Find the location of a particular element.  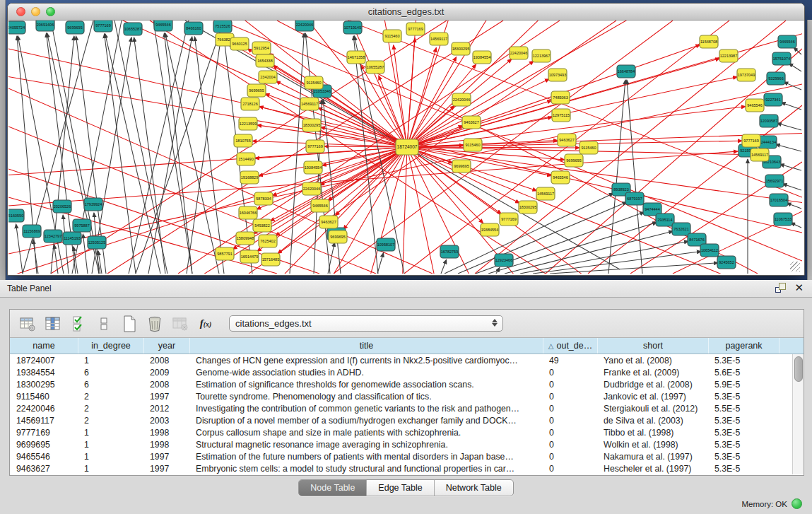

network-node: 19737049 is located at coordinates (746, 75).